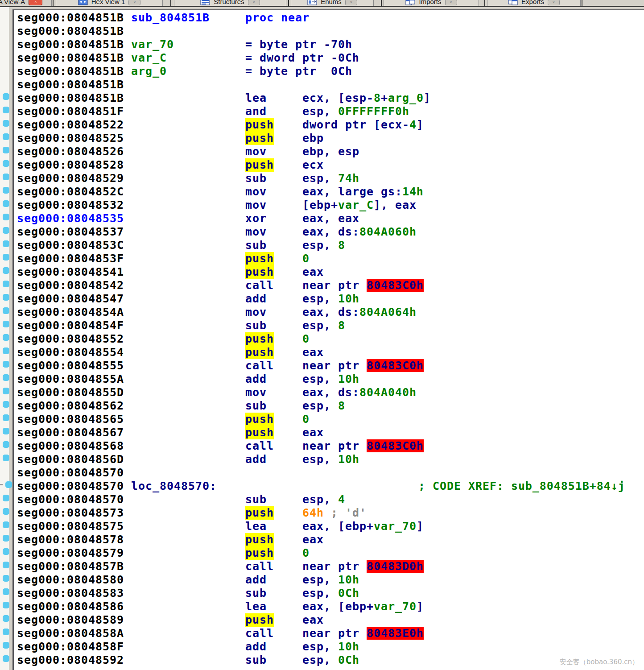 This screenshot has height=670, width=644. I want to click on tab-structures: Structures×, so click(230, 3).